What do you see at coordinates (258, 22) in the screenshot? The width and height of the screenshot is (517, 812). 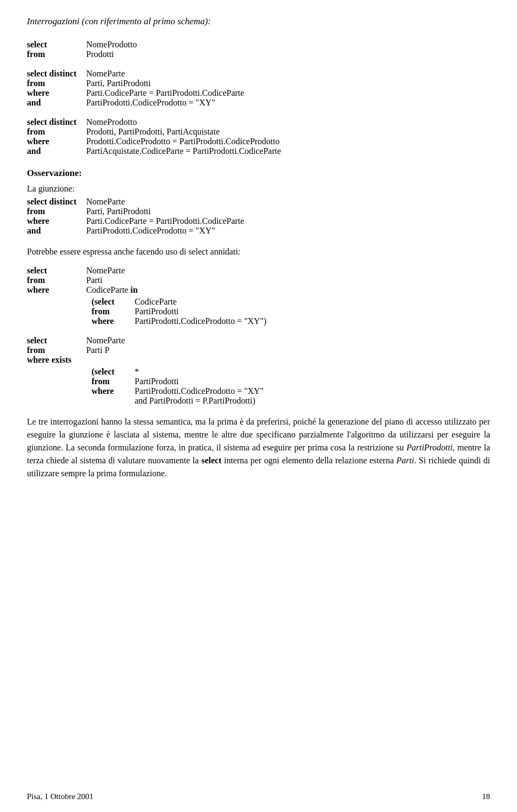 I see `page-title: Interrogazioni (con riferimento al primo…` at bounding box center [258, 22].